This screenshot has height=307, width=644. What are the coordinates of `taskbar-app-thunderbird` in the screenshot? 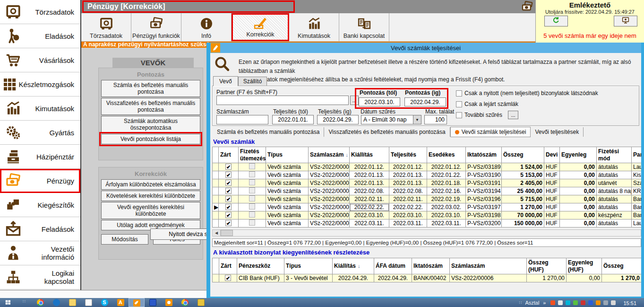 It's located at (56, 303).